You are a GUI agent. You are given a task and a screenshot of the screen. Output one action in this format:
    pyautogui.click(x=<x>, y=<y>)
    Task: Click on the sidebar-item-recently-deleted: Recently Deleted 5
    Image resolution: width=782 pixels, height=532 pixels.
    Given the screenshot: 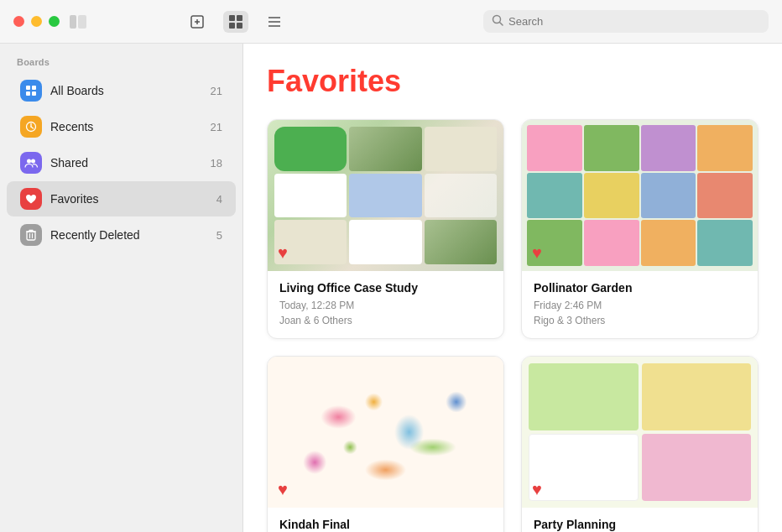 What is the action you would take?
    pyautogui.click(x=121, y=235)
    